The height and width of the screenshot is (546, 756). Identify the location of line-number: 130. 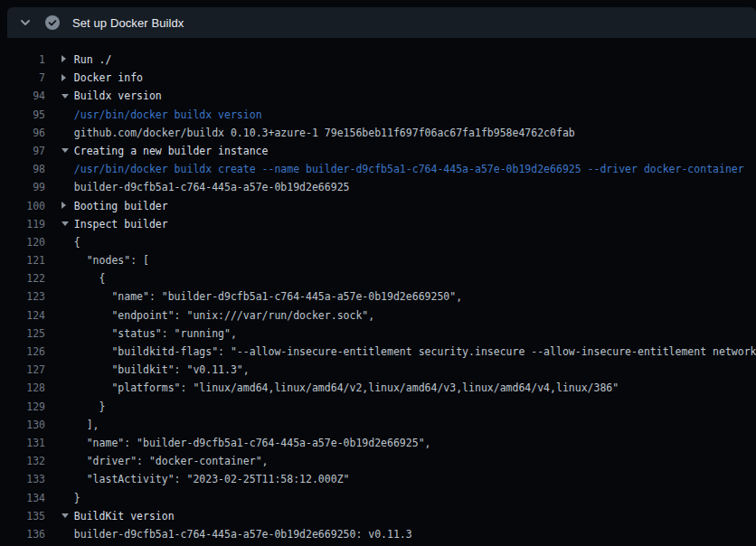
(23, 425).